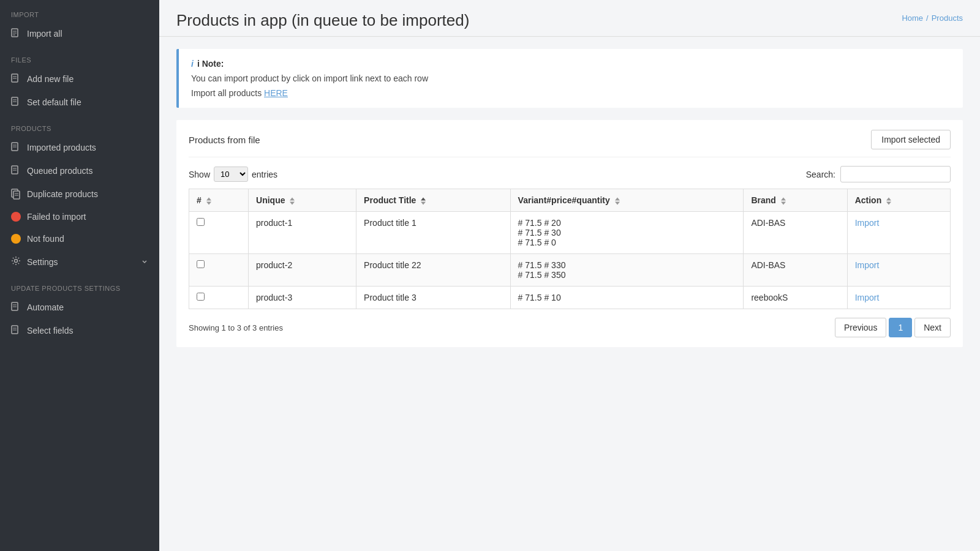 This screenshot has height=551, width=980. Describe the element at coordinates (16, 331) in the screenshot. I see `select-fields-icon` at that location.